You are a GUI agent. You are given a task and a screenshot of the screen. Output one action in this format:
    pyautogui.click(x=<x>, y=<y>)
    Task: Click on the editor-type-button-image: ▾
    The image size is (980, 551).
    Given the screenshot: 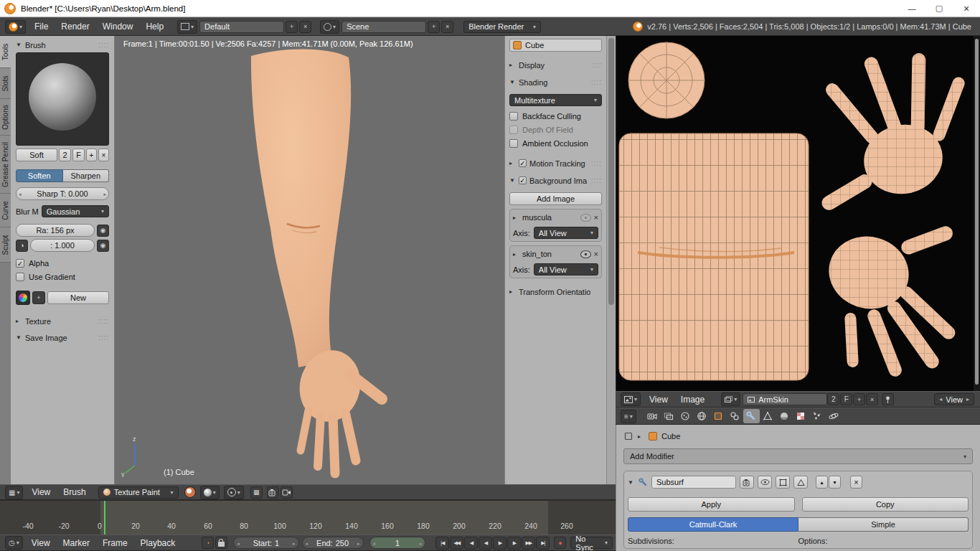 What is the action you would take?
    pyautogui.click(x=631, y=399)
    